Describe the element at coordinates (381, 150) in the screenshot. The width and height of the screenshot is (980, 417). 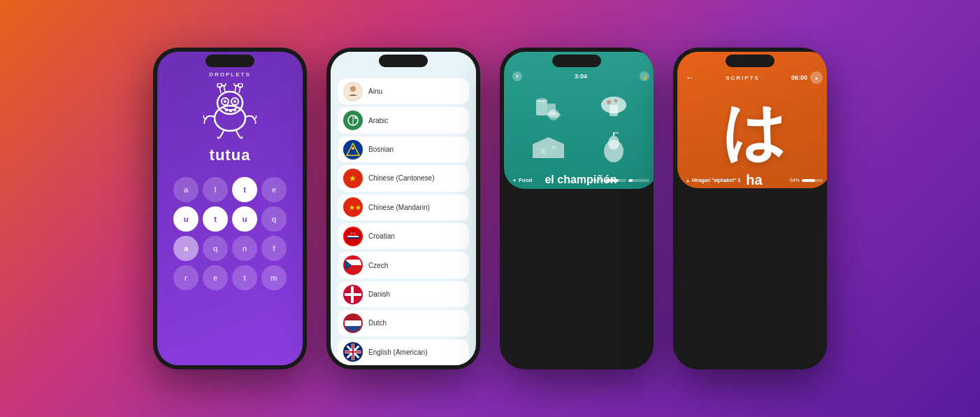
I see `lang-name-bosnian: Bosnian` at that location.